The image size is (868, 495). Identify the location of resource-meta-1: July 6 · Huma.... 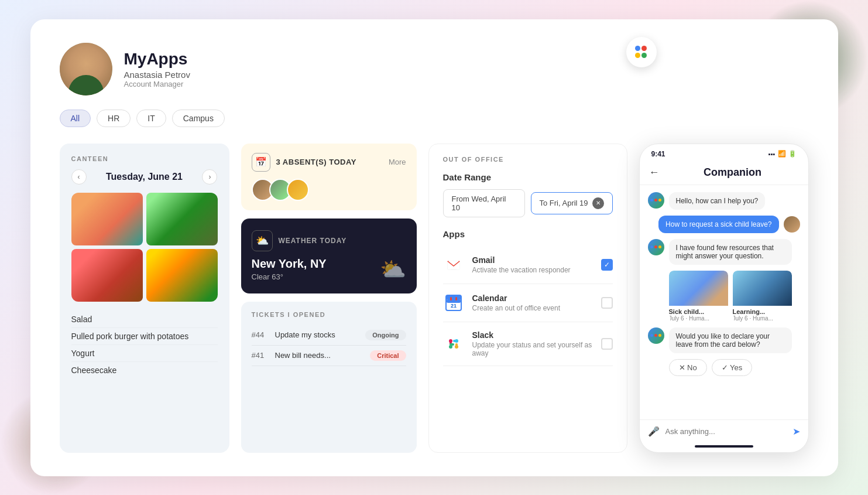
(699, 319).